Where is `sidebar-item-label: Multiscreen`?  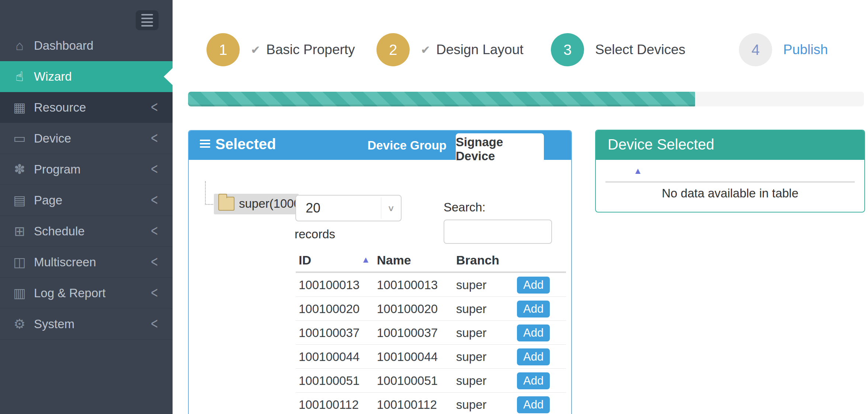 sidebar-item-label: Multiscreen is located at coordinates (65, 262).